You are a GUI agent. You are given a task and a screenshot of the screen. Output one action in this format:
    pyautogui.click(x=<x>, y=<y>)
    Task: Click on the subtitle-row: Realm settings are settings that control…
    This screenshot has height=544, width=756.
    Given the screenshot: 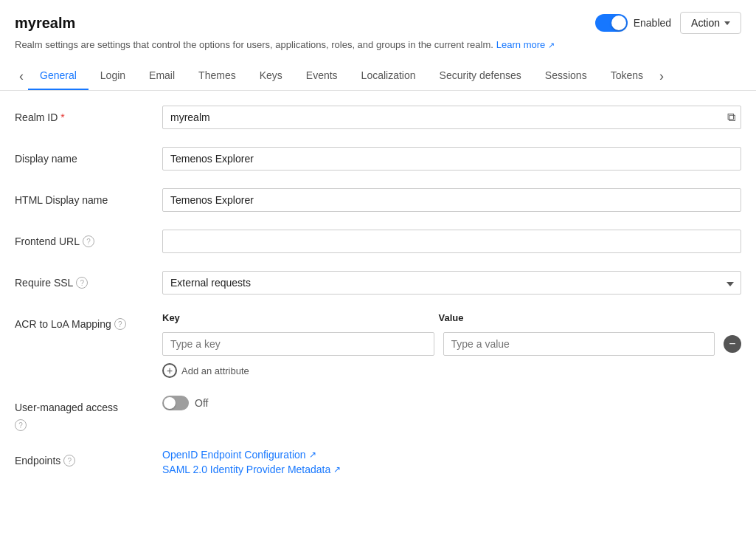 What is the action you would take?
    pyautogui.click(x=378, y=44)
    